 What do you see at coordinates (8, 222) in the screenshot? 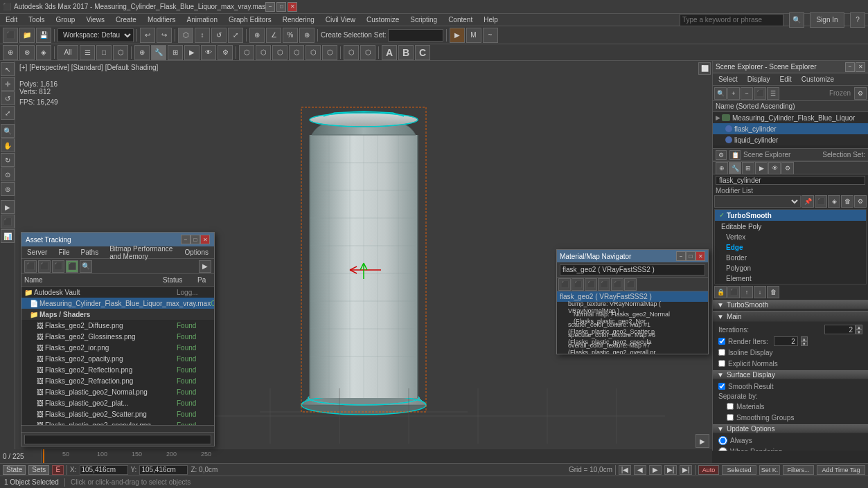
I see `view-options: ⬛` at bounding box center [8, 222].